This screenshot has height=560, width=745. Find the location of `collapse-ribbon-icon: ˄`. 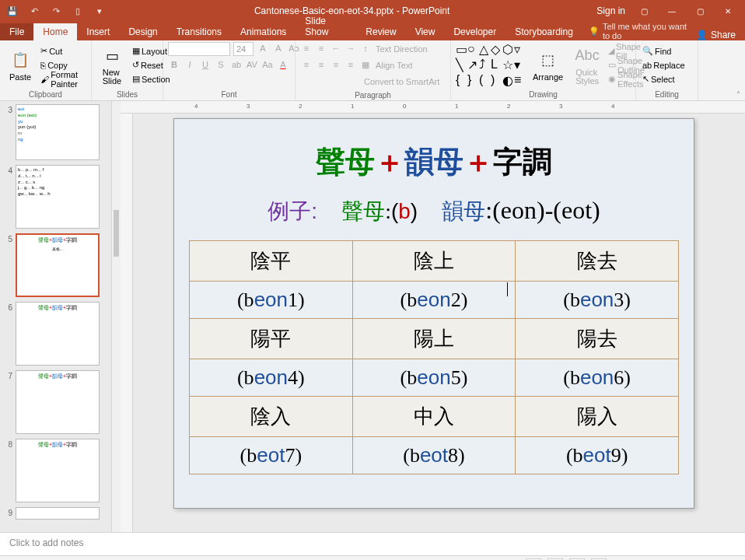

collapse-ribbon-icon: ˄ is located at coordinates (739, 95).